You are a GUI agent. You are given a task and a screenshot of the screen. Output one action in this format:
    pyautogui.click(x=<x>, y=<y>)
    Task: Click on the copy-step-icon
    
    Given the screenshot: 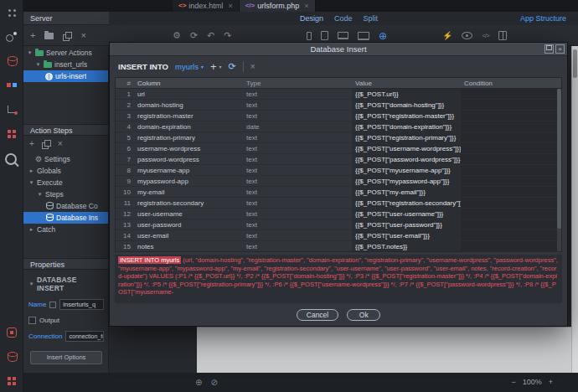 What is the action you would take?
    pyautogui.click(x=46, y=144)
    